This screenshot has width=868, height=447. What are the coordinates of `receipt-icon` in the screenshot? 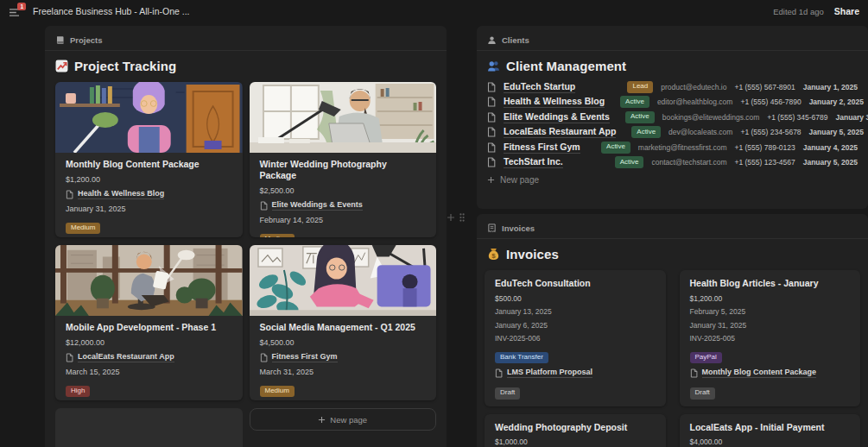 It's located at (492, 228).